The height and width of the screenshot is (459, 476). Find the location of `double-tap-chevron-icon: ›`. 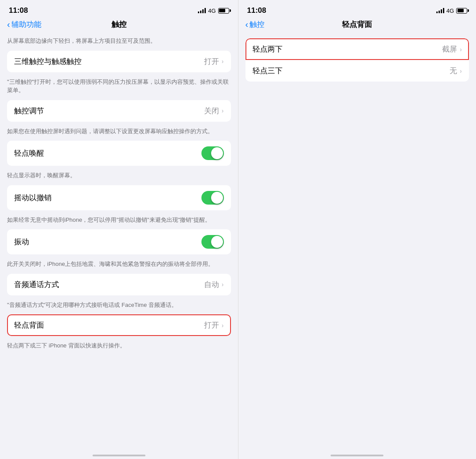

double-tap-chevron-icon: › is located at coordinates (461, 49).